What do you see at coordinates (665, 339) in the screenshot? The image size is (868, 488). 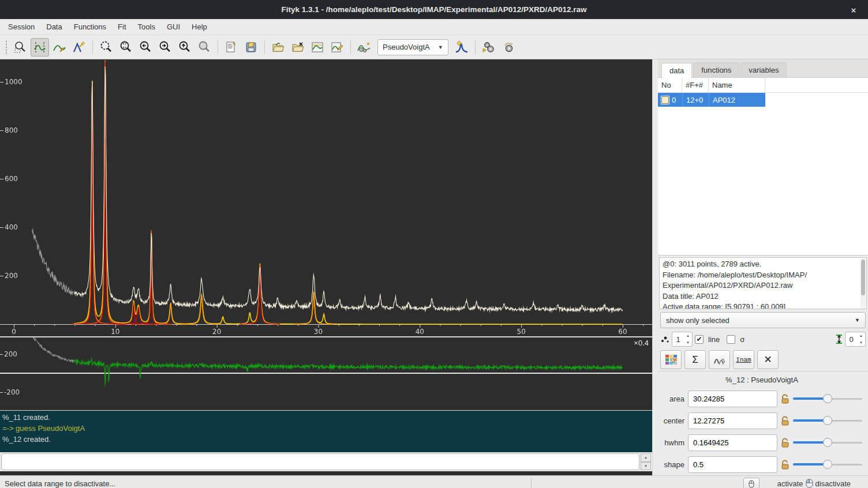 I see `point-size-icon` at bounding box center [665, 339].